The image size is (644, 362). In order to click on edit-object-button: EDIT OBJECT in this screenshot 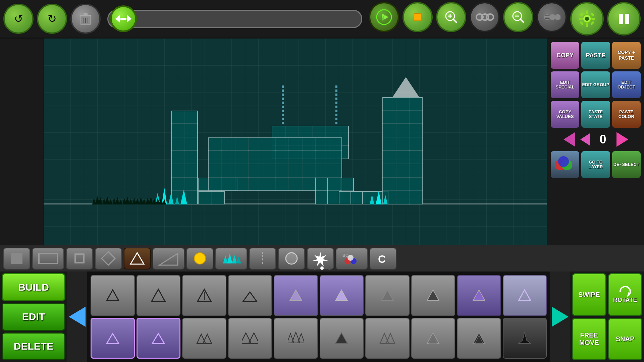, I will do `click(627, 85)`.